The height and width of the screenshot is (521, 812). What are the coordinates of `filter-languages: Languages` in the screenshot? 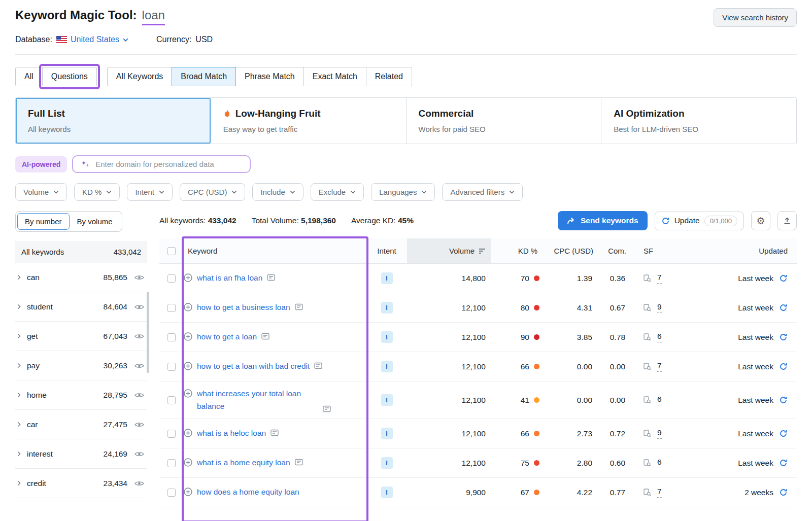 It's located at (403, 192).